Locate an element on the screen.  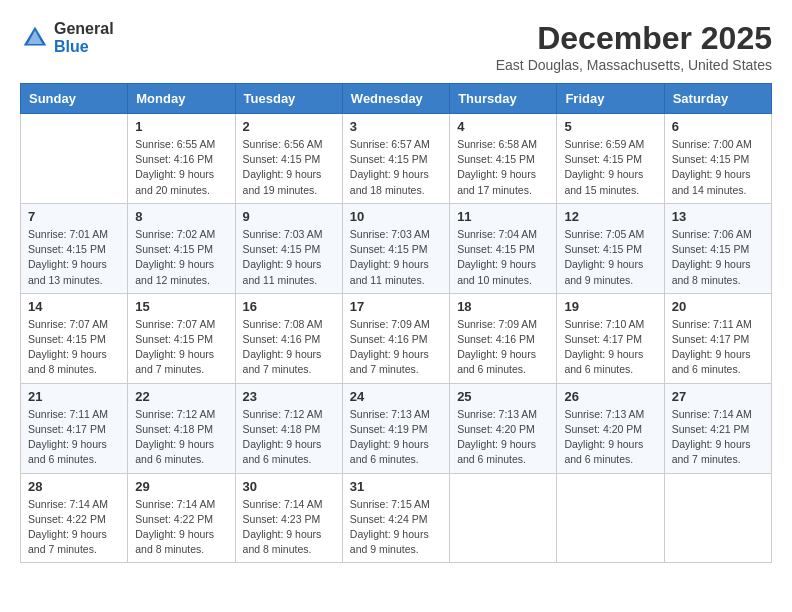
day-info: Sunrise: 6:56 AM Sunset: 4:15 PM Dayligh… is located at coordinates (289, 168).